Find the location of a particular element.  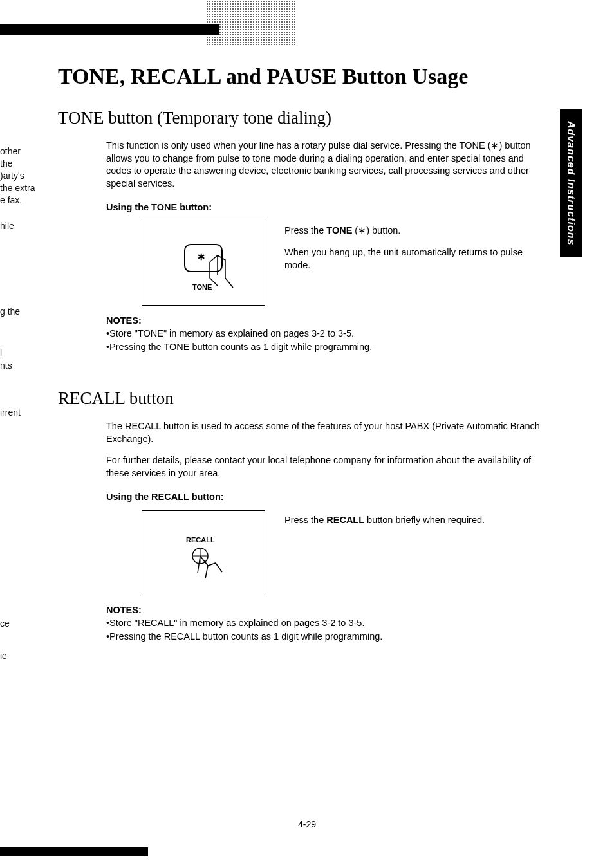

tone-notes-heading: NOTES: is located at coordinates (325, 321).